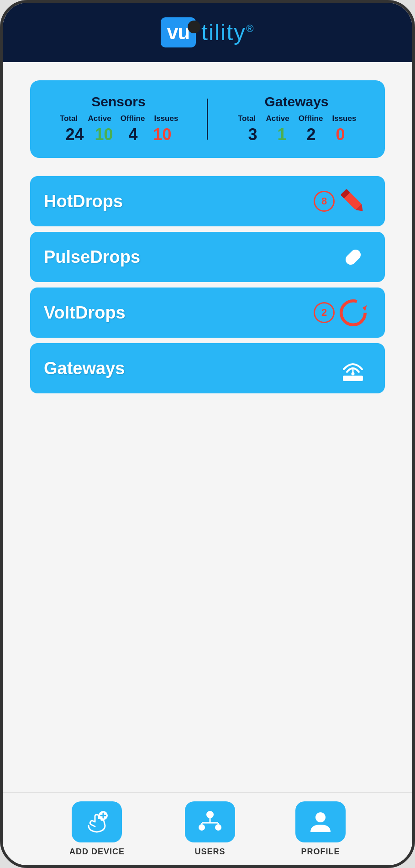 The height and width of the screenshot is (868, 415). I want to click on gateways-stats-title: Gateways, so click(296, 102).